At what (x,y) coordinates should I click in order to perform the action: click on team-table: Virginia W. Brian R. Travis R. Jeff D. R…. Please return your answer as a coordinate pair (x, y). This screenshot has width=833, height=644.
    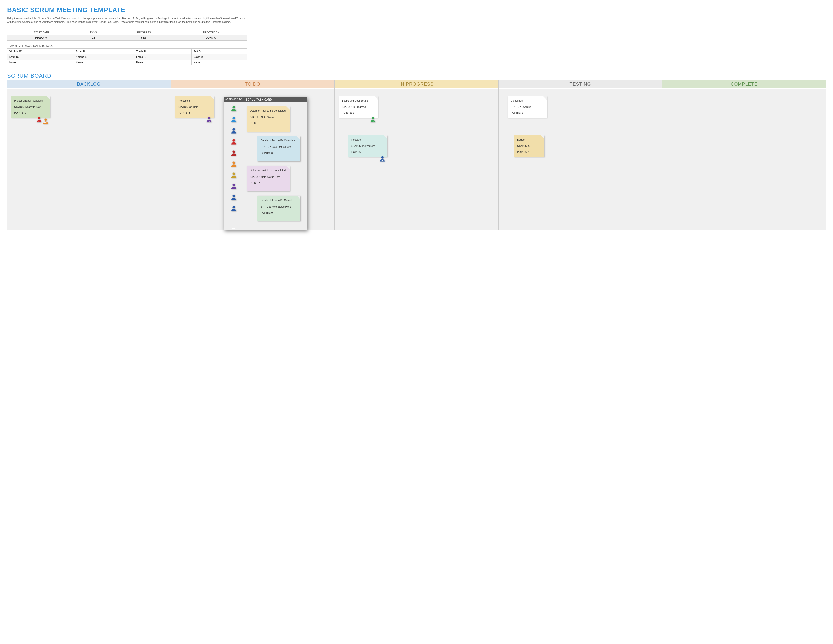
    Looking at the image, I should click on (127, 57).